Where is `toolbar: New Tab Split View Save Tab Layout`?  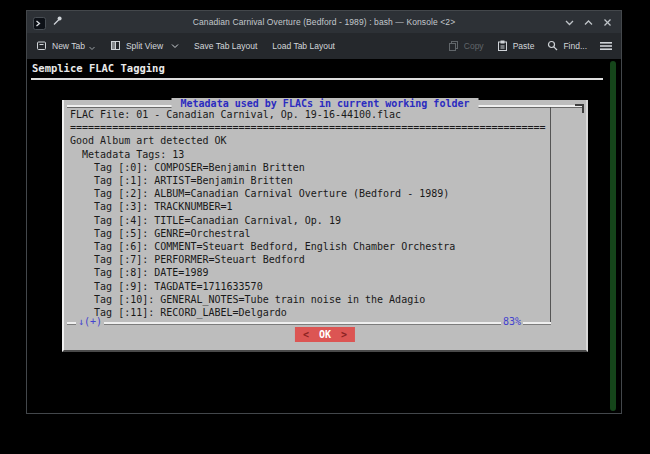
toolbar: New Tab Split View Save Tab Layout is located at coordinates (324, 46).